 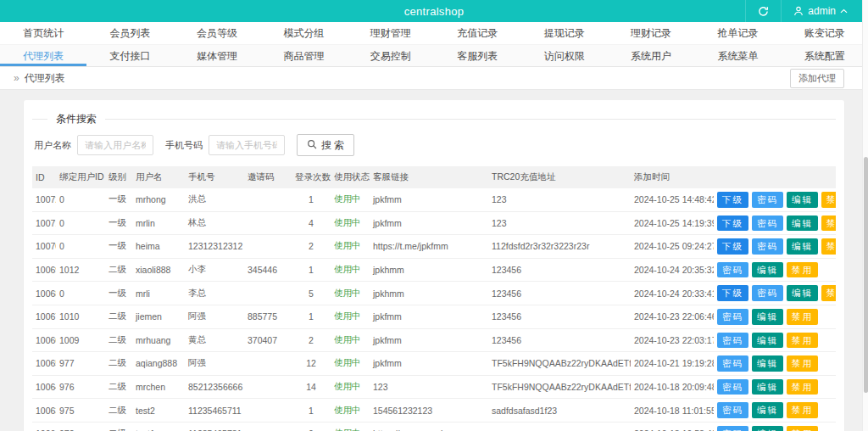 I want to click on refresh-button, so click(x=763, y=11).